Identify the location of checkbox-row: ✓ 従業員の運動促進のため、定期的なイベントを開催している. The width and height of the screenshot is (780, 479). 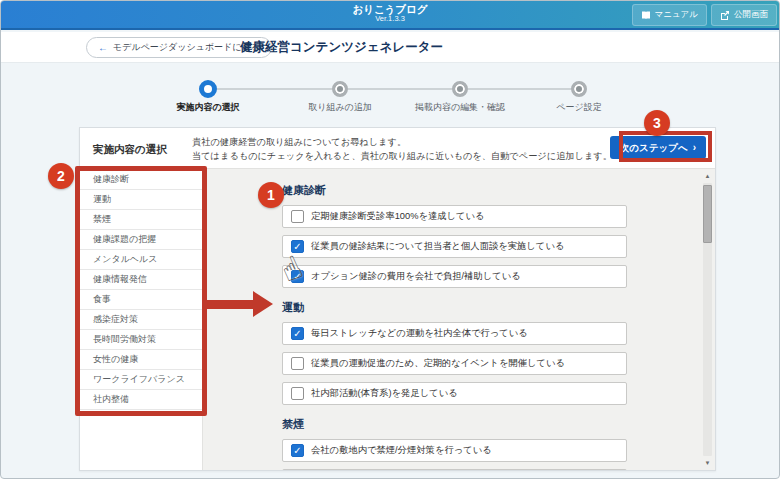
(454, 364).